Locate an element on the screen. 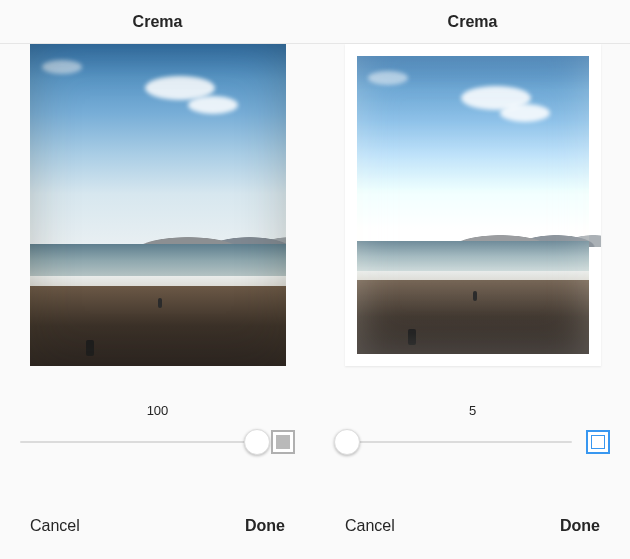 The width and height of the screenshot is (630, 559). filter-controls: 100 is located at coordinates (158, 434).